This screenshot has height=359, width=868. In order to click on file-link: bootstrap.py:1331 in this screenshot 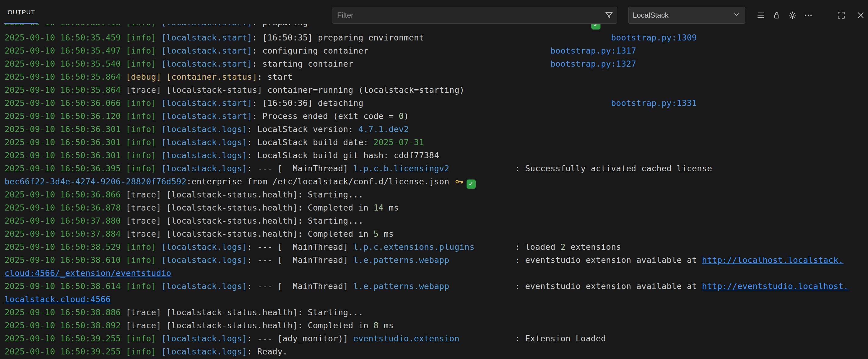, I will do `click(654, 103)`.